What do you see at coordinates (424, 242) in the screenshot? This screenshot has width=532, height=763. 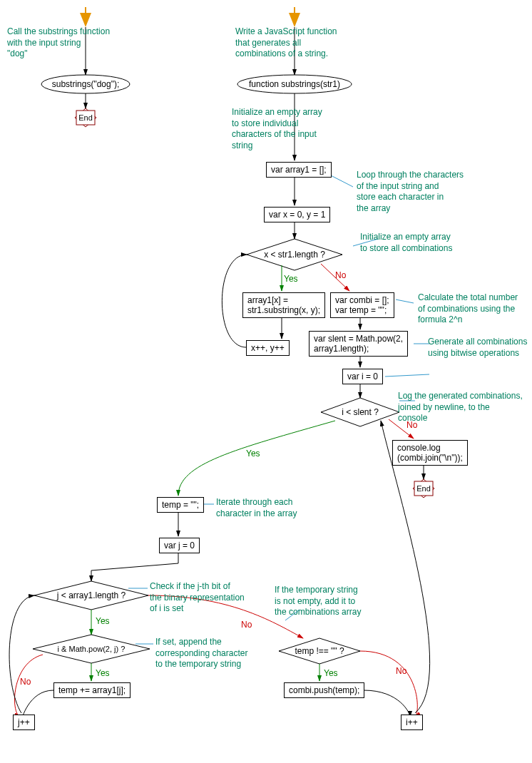 I see `ann-init-combi: Initialize an empty array to store all c…` at bounding box center [424, 242].